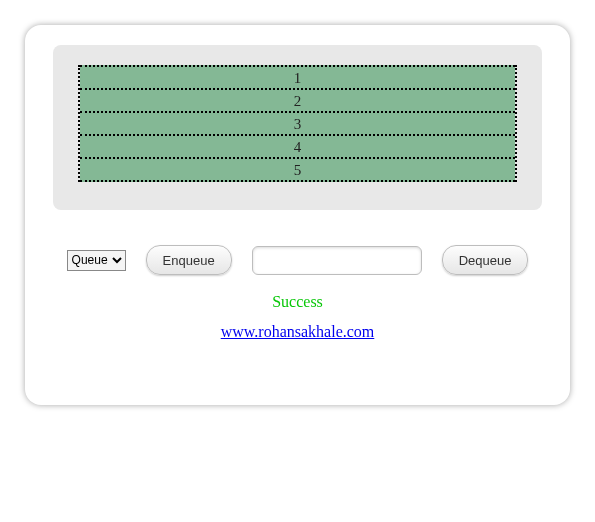 The height and width of the screenshot is (522, 595). I want to click on dequeue-button: Dequeue, so click(486, 260).